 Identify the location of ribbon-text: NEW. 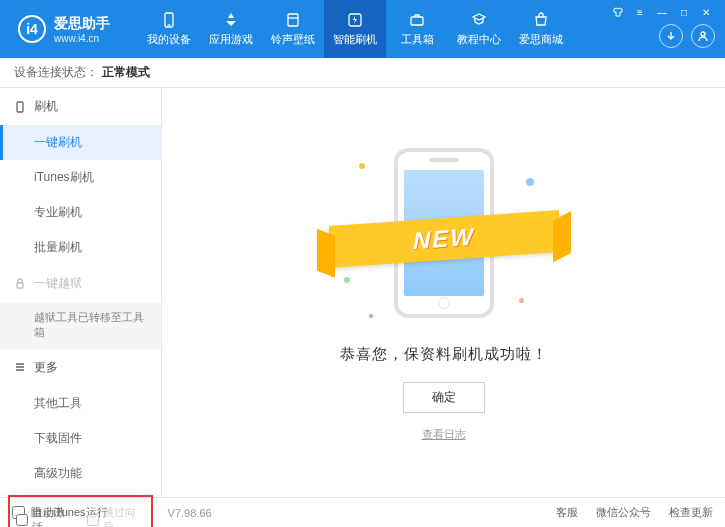
(444, 239).